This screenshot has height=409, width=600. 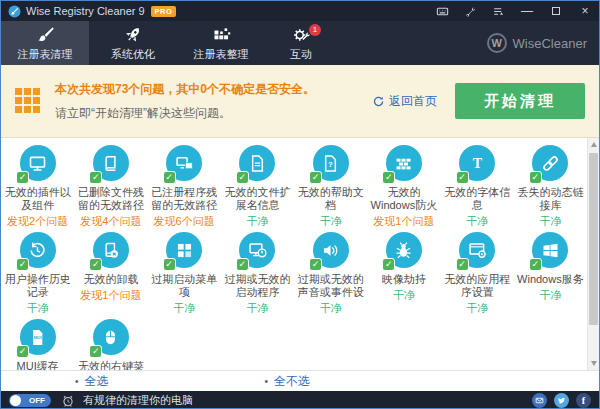 I want to click on grid-result-icon, so click(x=28, y=101).